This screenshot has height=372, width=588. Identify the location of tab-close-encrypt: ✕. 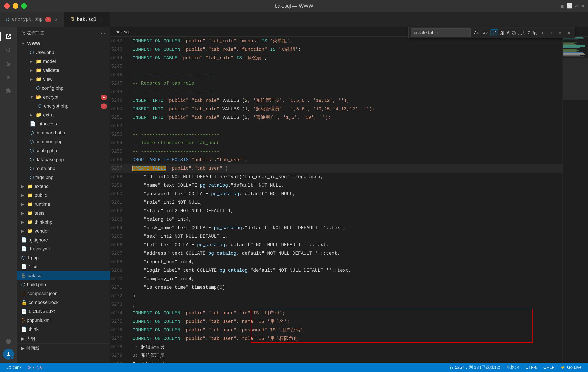
(56, 20).